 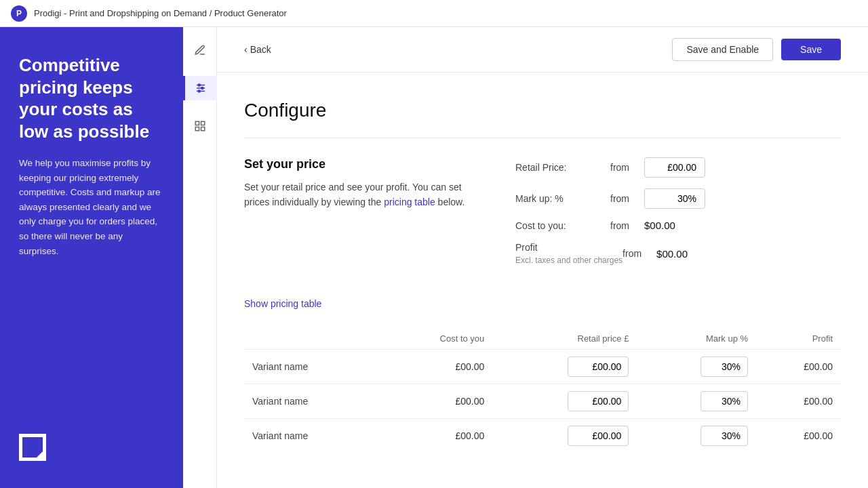 What do you see at coordinates (563, 167) in the screenshot?
I see `retail-price-label: Retail Price:` at bounding box center [563, 167].